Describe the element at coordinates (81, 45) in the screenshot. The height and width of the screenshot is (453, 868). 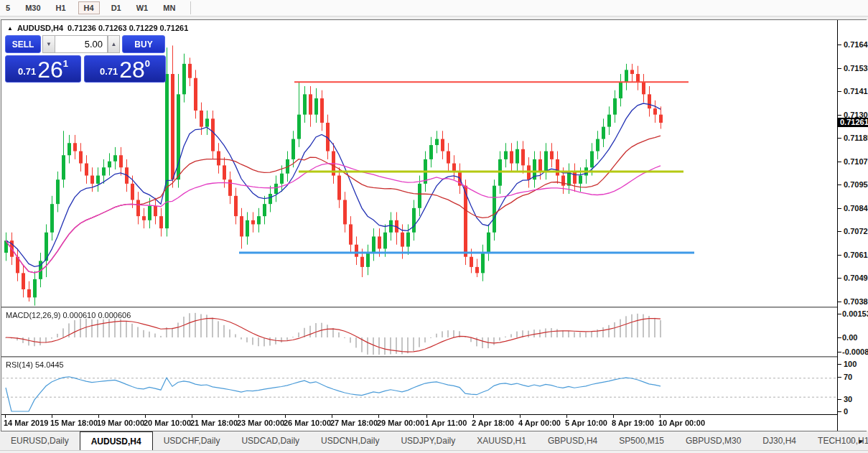
I see `volume-input` at that location.